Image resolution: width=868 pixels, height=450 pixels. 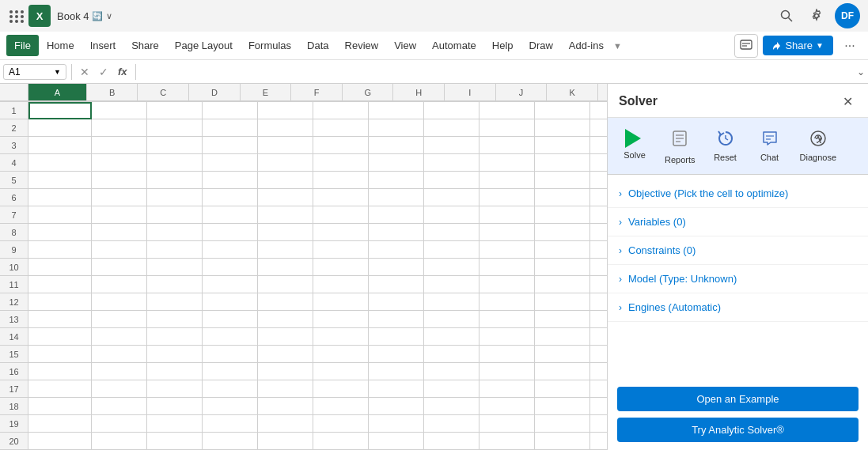 What do you see at coordinates (14, 163) in the screenshot?
I see `row-num-4: 4` at bounding box center [14, 163].